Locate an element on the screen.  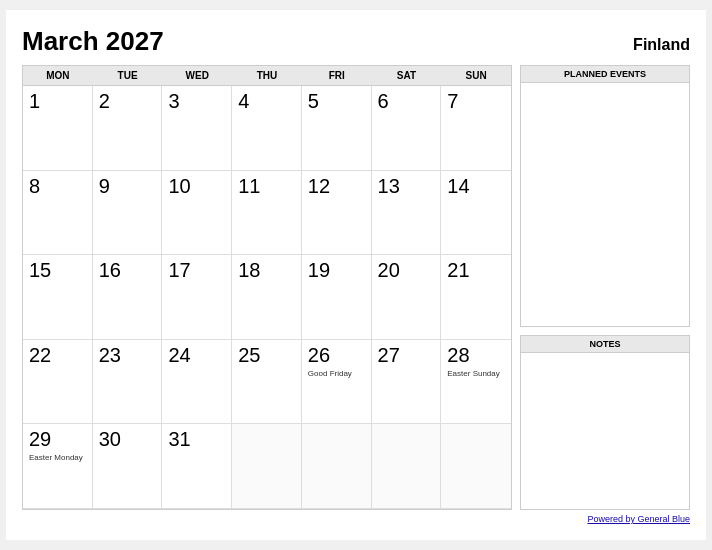
day-cell: 3 is located at coordinates (197, 128).